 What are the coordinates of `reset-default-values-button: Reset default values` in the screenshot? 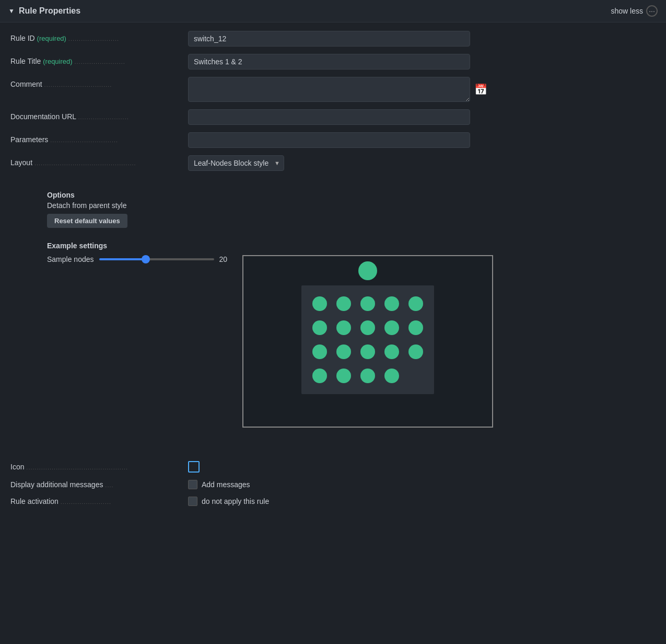 It's located at (87, 221).